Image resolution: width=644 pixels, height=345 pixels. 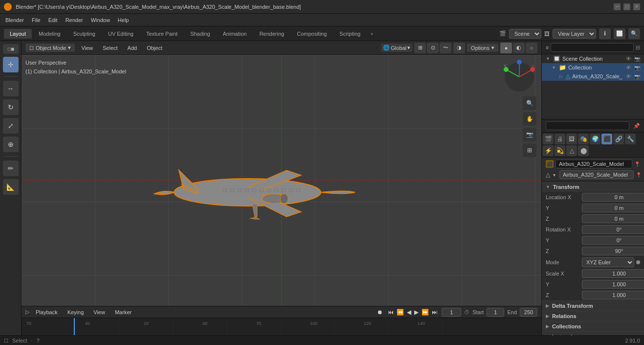 What do you see at coordinates (200, 34) in the screenshot?
I see `tab-shading: Shading` at bounding box center [200, 34].